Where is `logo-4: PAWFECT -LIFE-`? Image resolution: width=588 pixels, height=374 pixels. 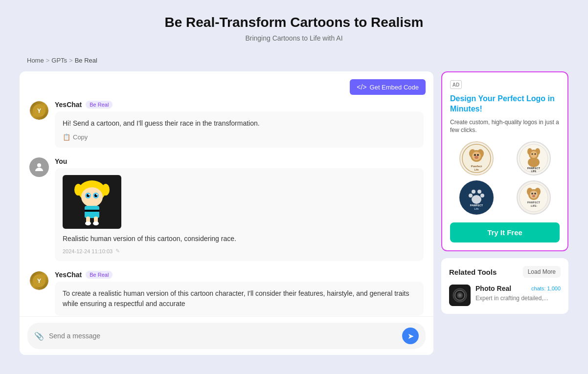
logo-4: PAWFECT -LIFE- is located at coordinates (534, 198).